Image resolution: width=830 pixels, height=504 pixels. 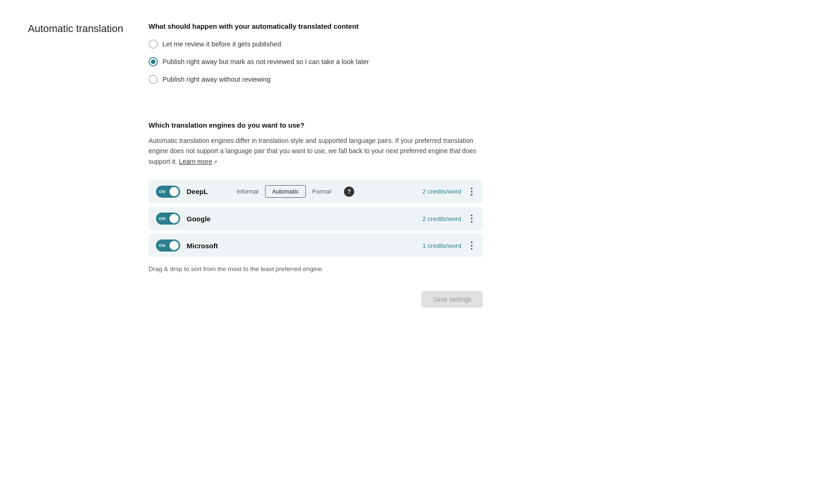 I want to click on microsoft-more-button, so click(x=472, y=246).